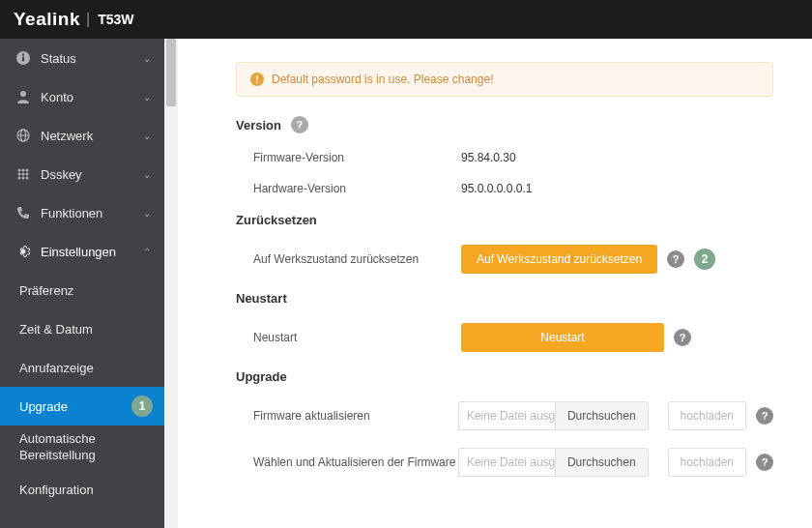  I want to click on firmware-update-label: Firmware aktualisieren, so click(356, 416).